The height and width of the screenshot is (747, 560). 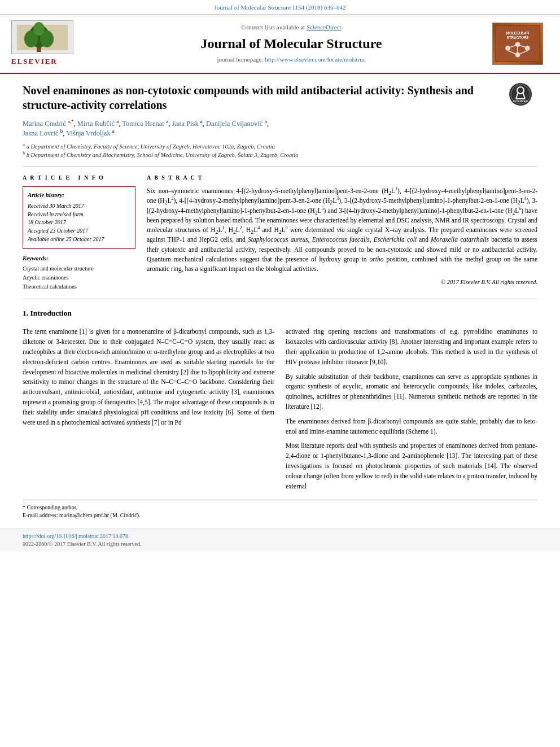 What do you see at coordinates (291, 44) in the screenshot?
I see `journal-title: Journal of Molecular Structure` at bounding box center [291, 44].